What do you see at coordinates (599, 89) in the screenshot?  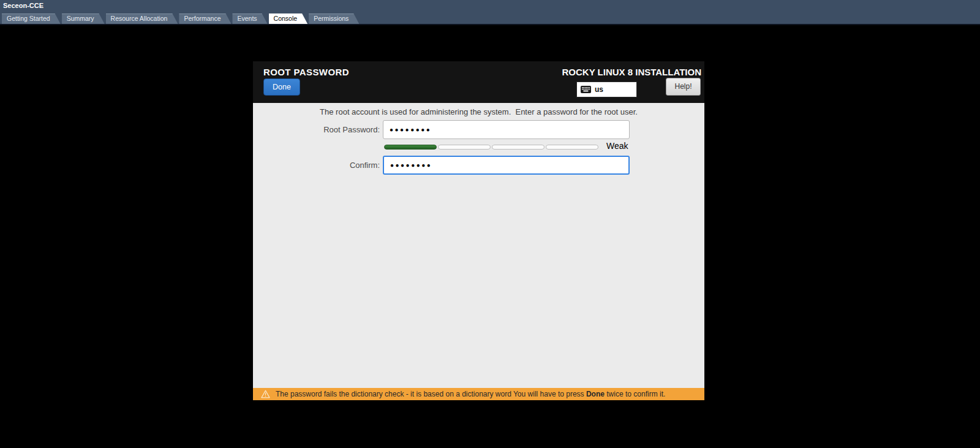 I see `keyboard-layout-label: us` at bounding box center [599, 89].